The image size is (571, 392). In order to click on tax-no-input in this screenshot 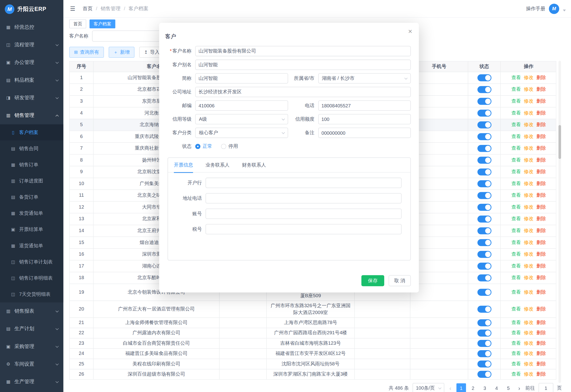, I will do `click(303, 229)`.